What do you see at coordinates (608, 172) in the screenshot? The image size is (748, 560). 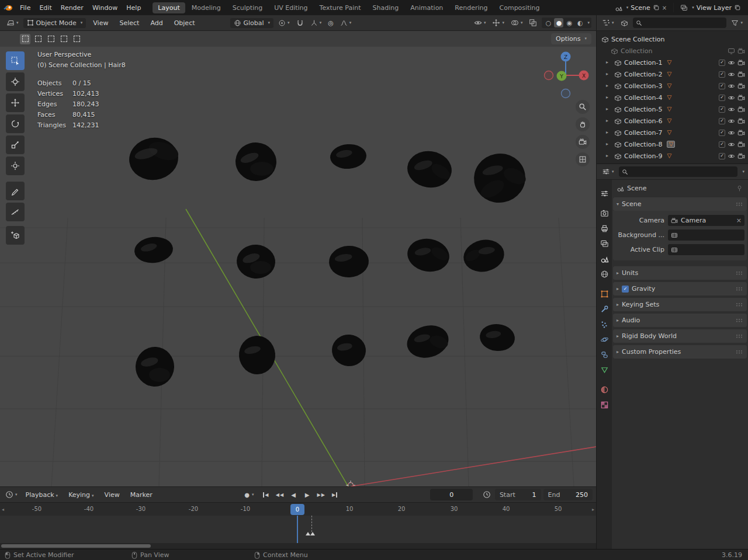 I see `properties-editor-type-button: ▾` at bounding box center [608, 172].